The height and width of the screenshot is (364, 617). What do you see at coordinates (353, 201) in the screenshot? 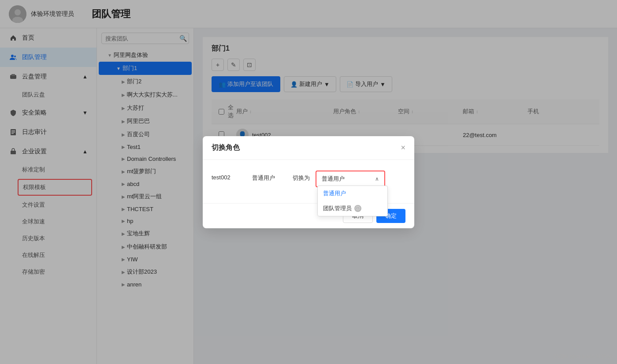
I see `dropdown-menu: 普通用户 团队管理员 ⓘ` at bounding box center [353, 201].